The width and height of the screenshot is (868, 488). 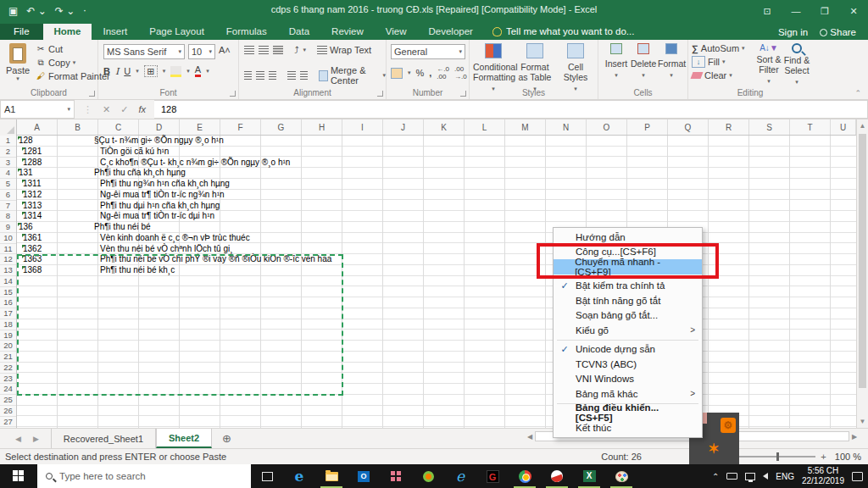 I want to click on row-header-26: 26, so click(x=8, y=412).